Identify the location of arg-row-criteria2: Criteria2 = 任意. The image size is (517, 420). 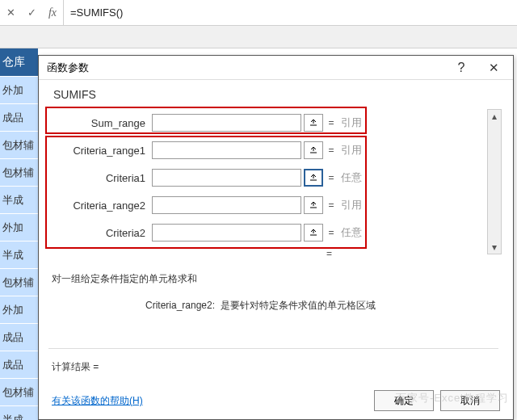
(273, 233).